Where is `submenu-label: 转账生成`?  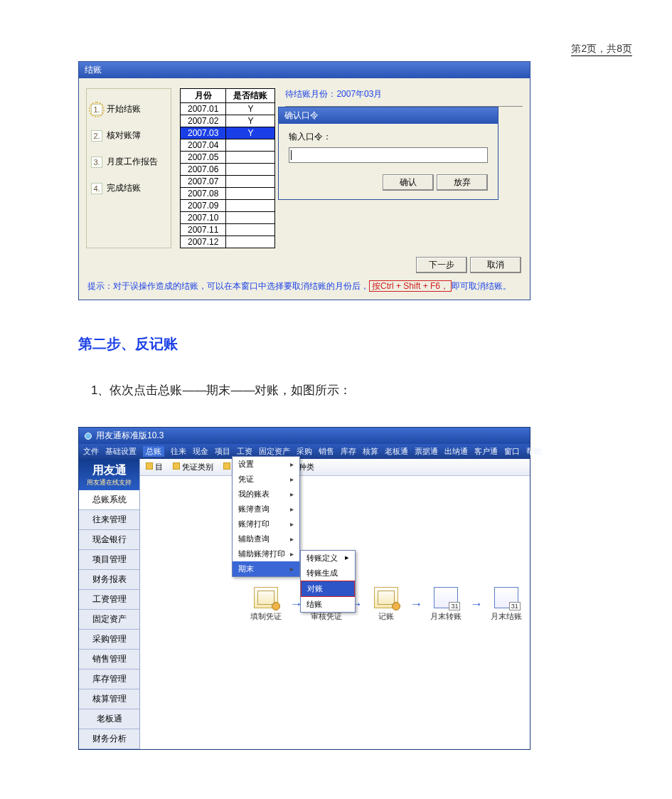 submenu-label: 转账生成 is located at coordinates (322, 573).